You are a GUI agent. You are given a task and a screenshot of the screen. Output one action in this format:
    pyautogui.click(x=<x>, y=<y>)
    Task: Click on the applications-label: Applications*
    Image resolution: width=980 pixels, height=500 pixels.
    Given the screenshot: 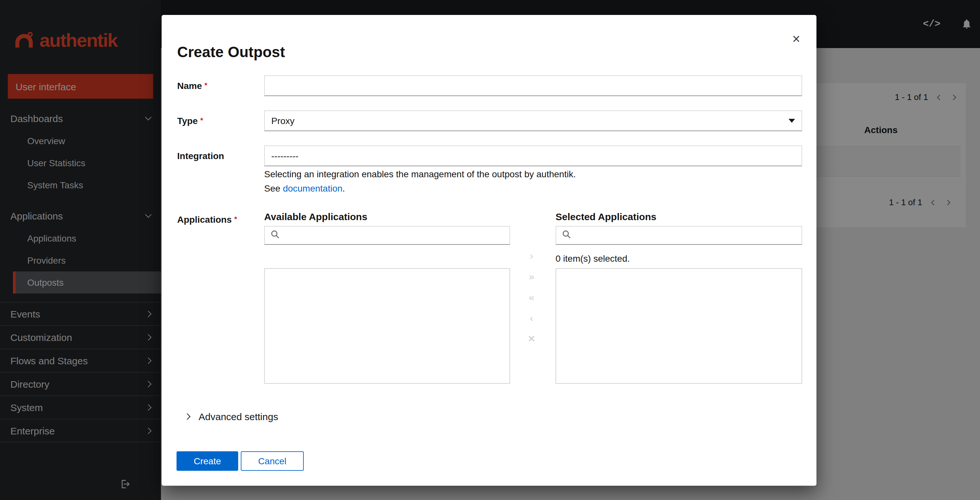 What is the action you would take?
    pyautogui.click(x=220, y=219)
    